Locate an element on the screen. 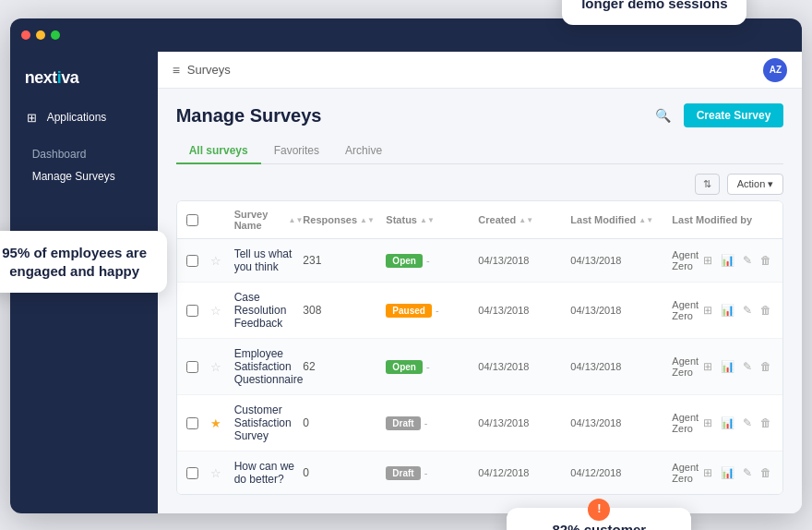  chart-btn-1: 📊 is located at coordinates (727, 310).